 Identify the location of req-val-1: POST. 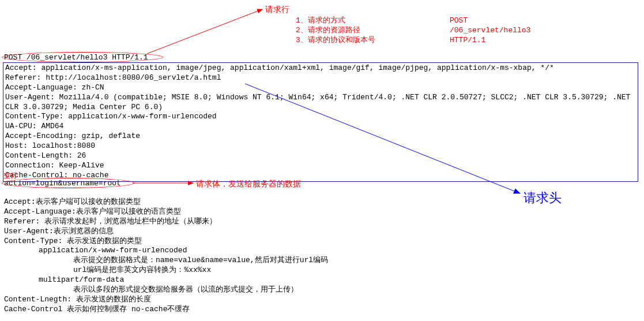
(490, 21).